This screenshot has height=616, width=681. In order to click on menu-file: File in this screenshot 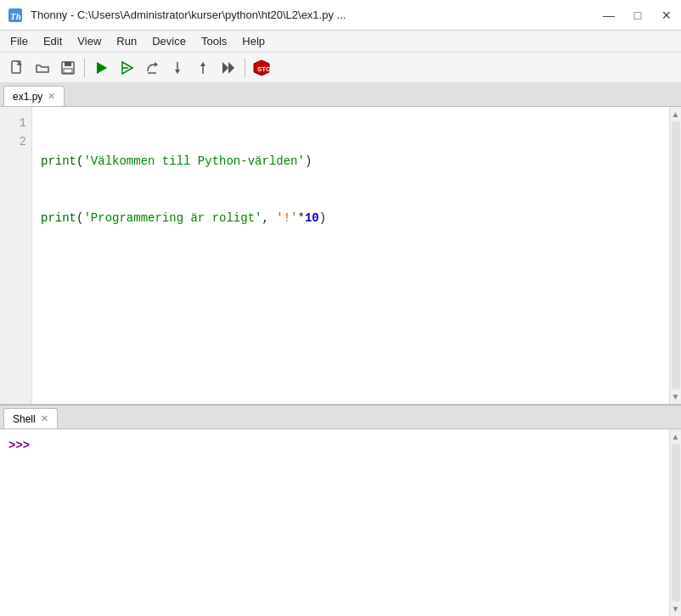, I will do `click(19, 41)`.